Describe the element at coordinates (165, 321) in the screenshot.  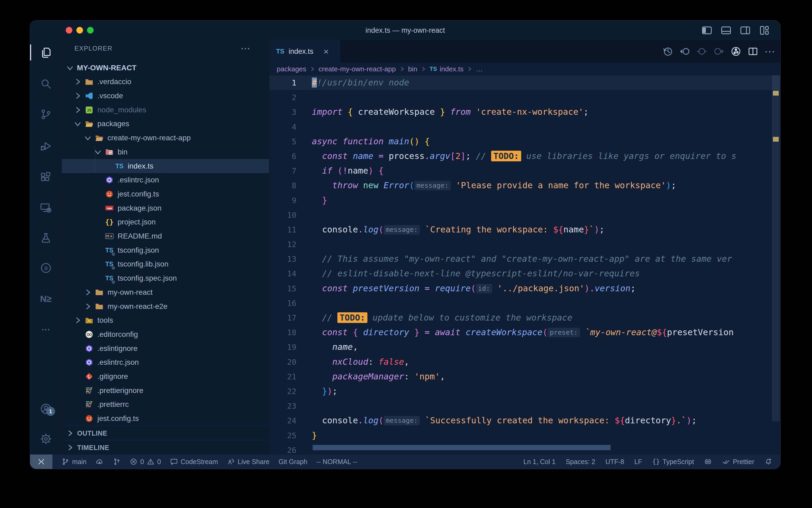
I see `tree-item-tools: tools` at that location.